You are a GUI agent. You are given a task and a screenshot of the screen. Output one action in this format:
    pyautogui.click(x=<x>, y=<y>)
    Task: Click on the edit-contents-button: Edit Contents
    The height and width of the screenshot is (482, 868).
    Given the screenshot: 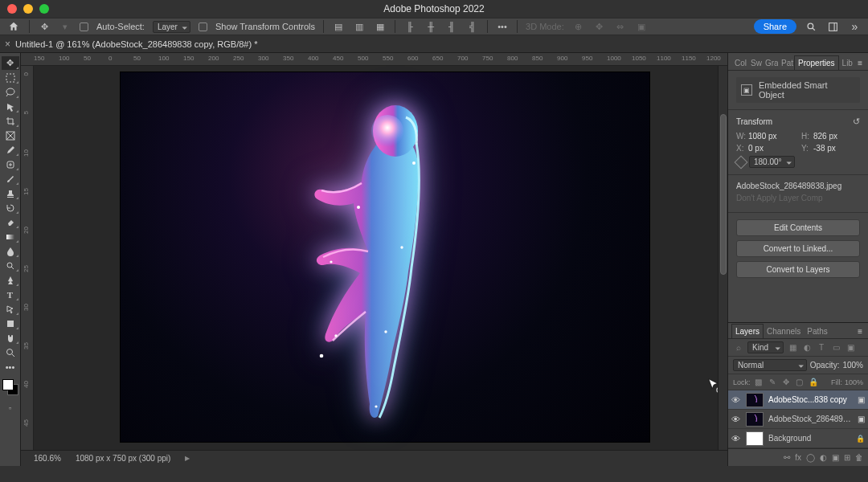 What is the action you would take?
    pyautogui.click(x=798, y=228)
    